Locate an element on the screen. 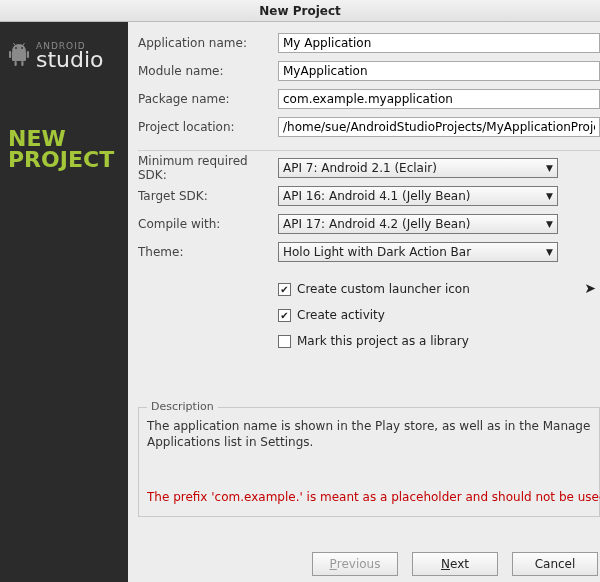 The width and height of the screenshot is (600, 582). row-theme: Theme: Holo Light with Dark Action Bar ▼ is located at coordinates (369, 252).